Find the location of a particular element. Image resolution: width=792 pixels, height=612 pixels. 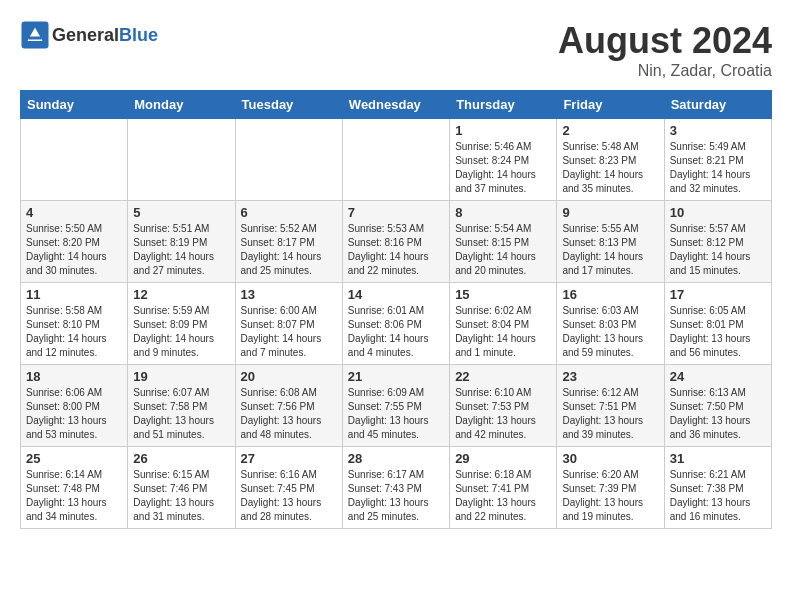

day-info: Sunrise: 5:46 AM Sunset: 8:24 PM Dayligh… is located at coordinates (503, 168).